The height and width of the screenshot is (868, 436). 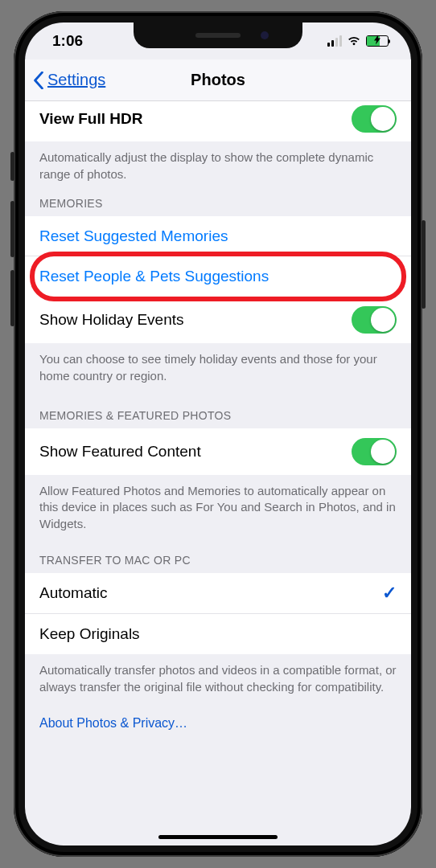 What do you see at coordinates (218, 407) in the screenshot?
I see `featured-header: MEMORIES & FEATURED PHOTOS` at bounding box center [218, 407].